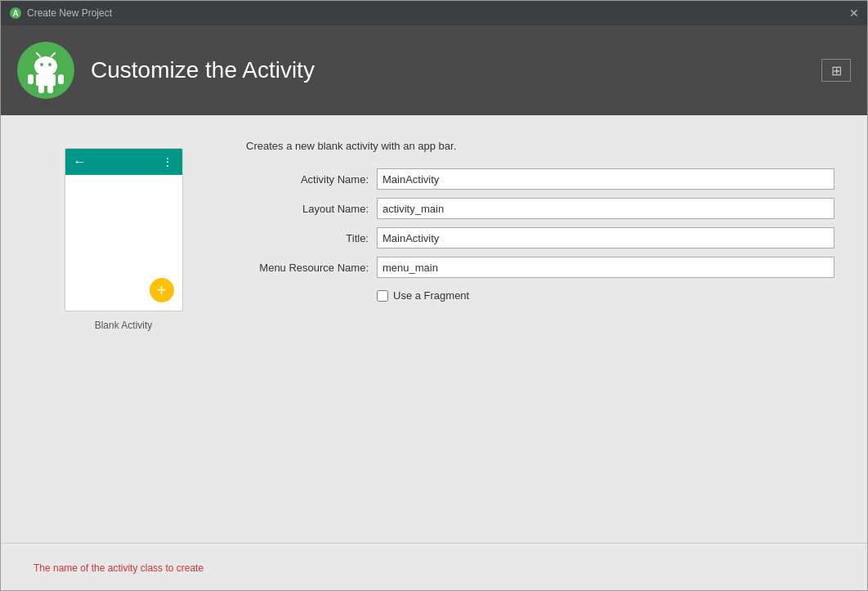 The height and width of the screenshot is (591, 868). I want to click on title-bar: A Create New Project ✕, so click(434, 13).